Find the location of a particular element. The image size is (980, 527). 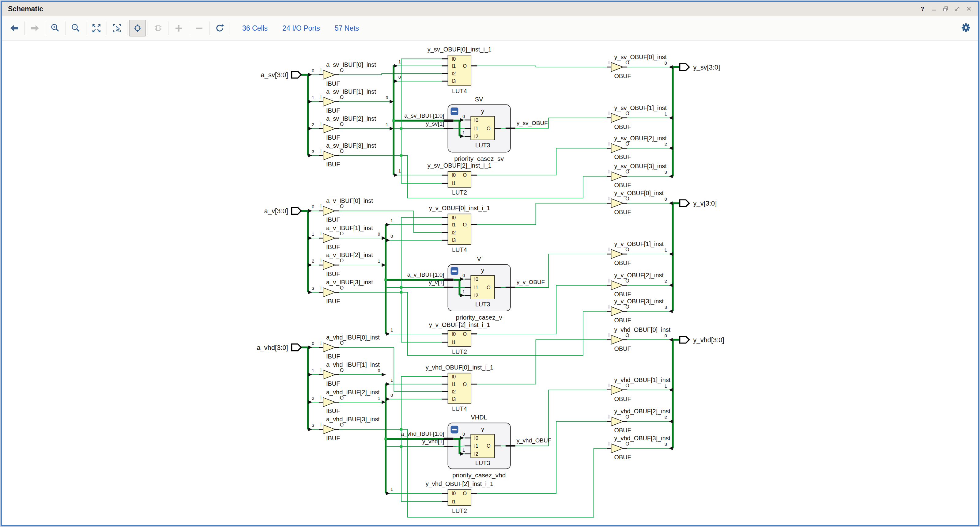

zoom-selection-button is located at coordinates (117, 28).